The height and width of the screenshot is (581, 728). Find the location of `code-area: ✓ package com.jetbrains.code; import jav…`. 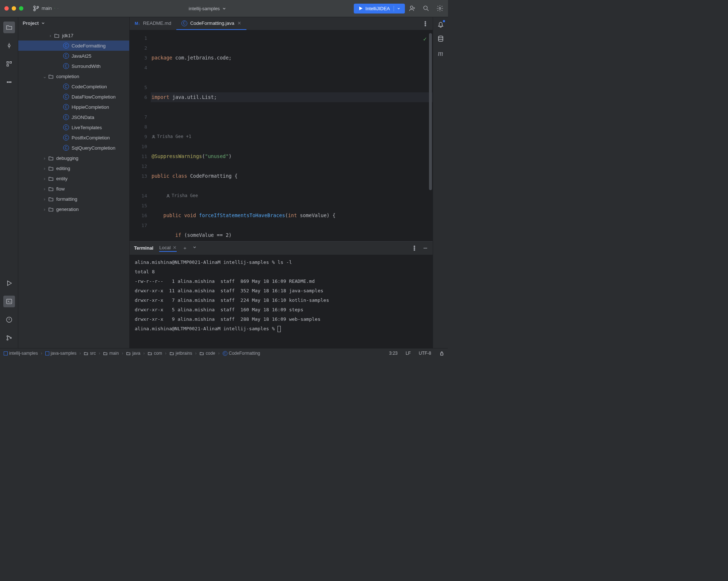

code-area: ✓ package com.jetbrains.code; import jav… is located at coordinates (292, 136).